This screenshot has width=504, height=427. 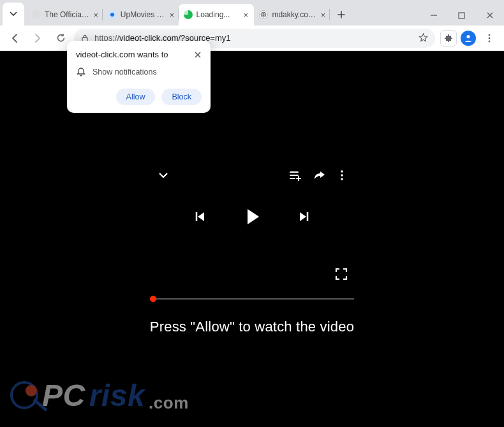 What do you see at coordinates (294, 15) in the screenshot?
I see `tab-title: mdakky.com/phclcm` at bounding box center [294, 15].